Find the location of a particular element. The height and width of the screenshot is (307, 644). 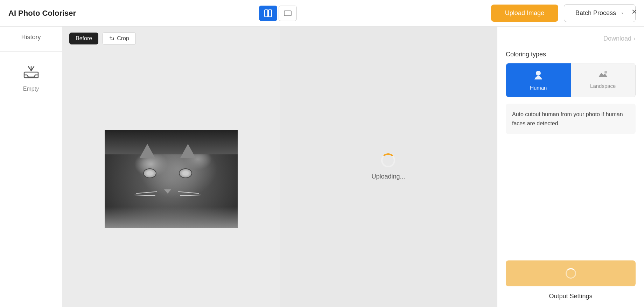

panel-toolbar: Before Crop is located at coordinates (171, 39).